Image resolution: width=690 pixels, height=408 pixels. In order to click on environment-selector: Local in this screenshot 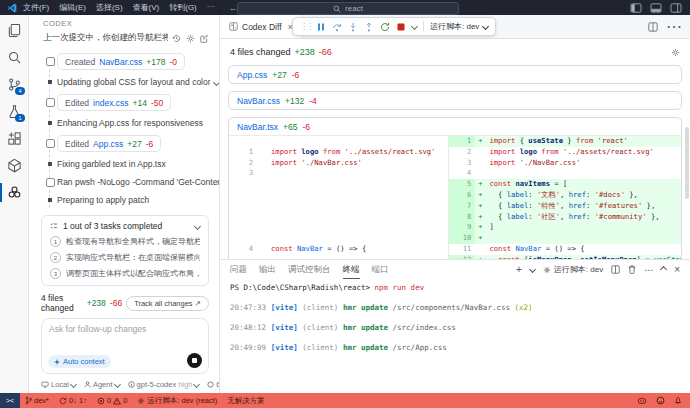, I will do `click(58, 384)`.